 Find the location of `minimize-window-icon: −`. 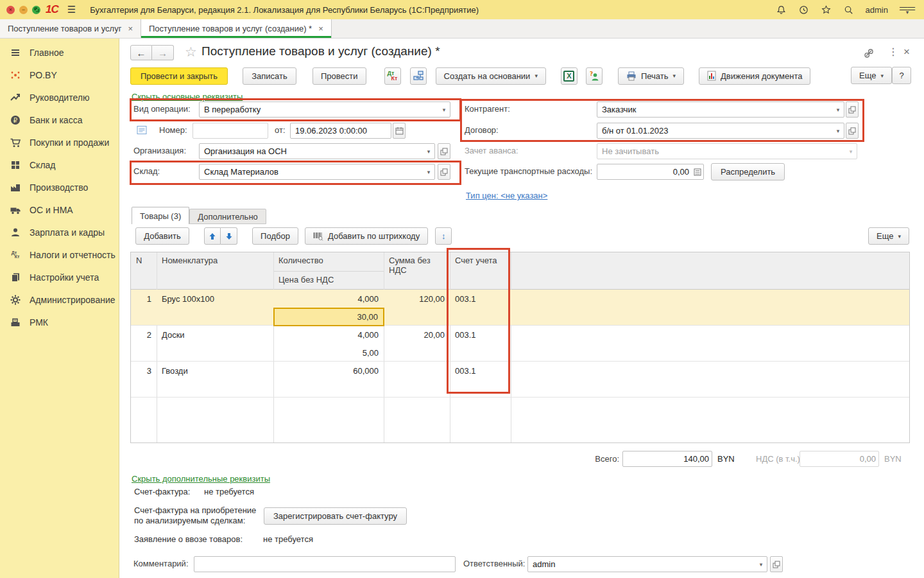

minimize-window-icon: − is located at coordinates (23, 10).